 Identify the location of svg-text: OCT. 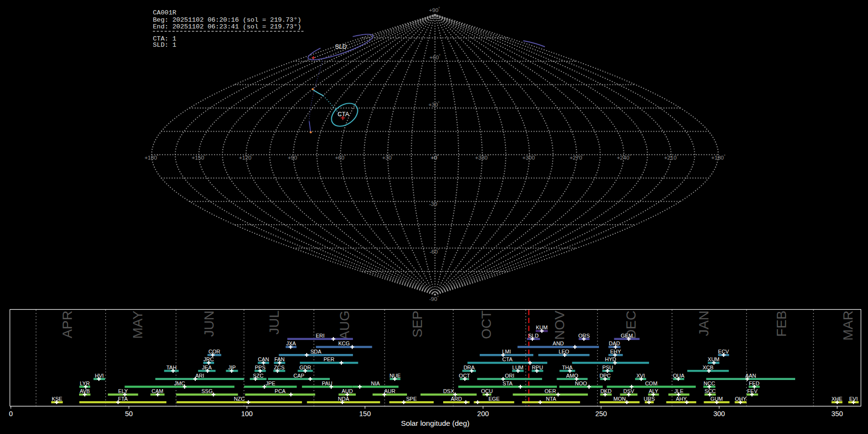
(486, 325).